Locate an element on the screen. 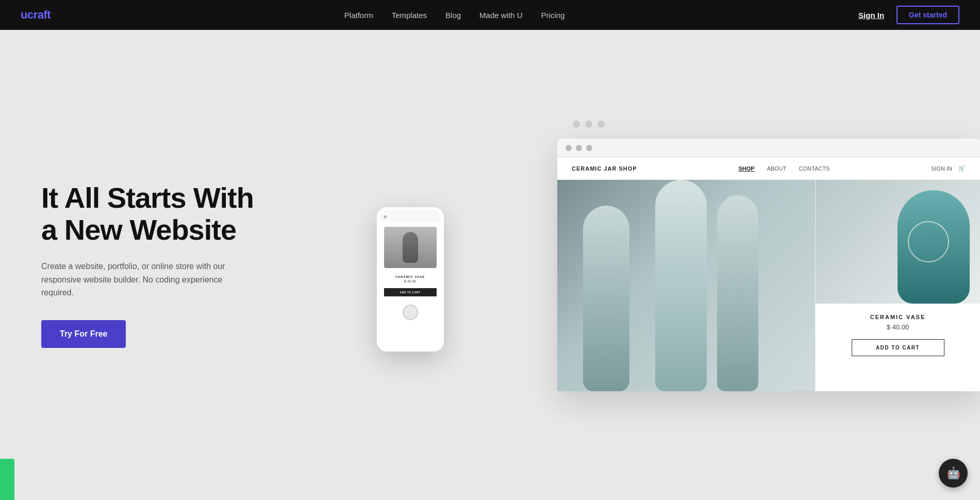  try-free-button: Try For Free is located at coordinates (84, 334).